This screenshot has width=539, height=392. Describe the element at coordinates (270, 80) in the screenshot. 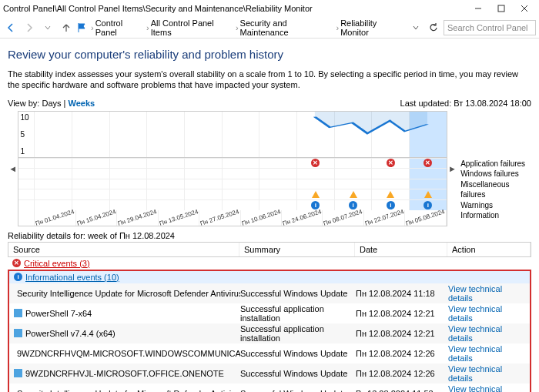

I see `page-description: The stability index assesses your system…` at that location.